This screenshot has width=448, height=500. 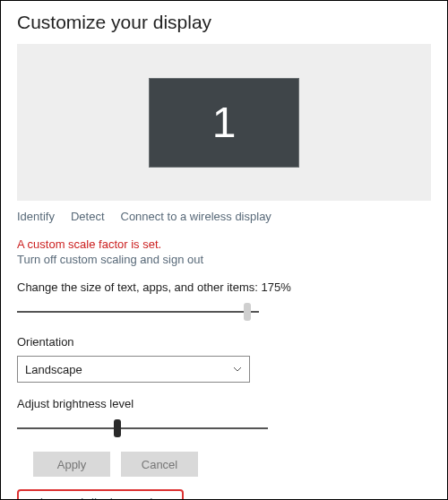 I want to click on brightness-slider, so click(x=142, y=428).